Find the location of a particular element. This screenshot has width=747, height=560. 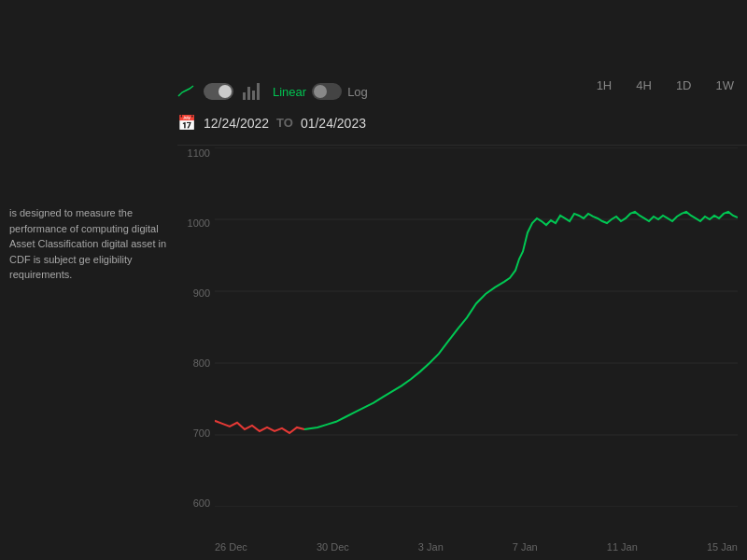

y-axis: 1100 1000 900 800 700 600 is located at coordinates (199, 329).